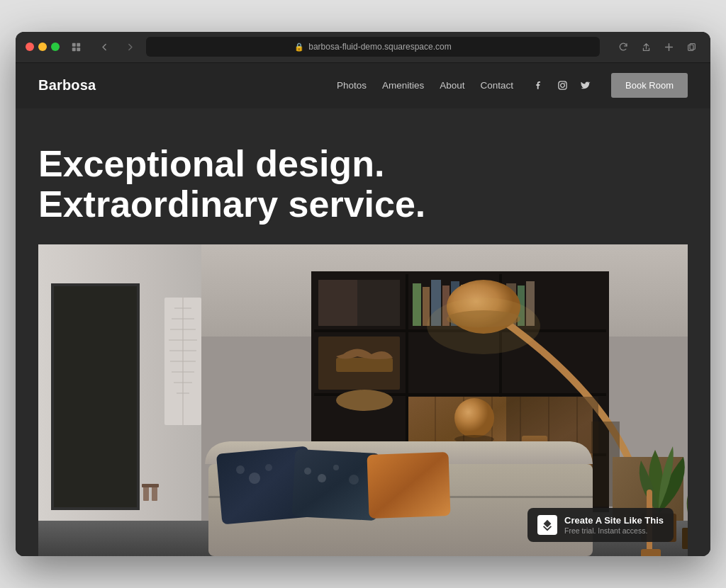  Describe the element at coordinates (403, 85) in the screenshot. I see `nav-link-amenities: Amenities` at that location.